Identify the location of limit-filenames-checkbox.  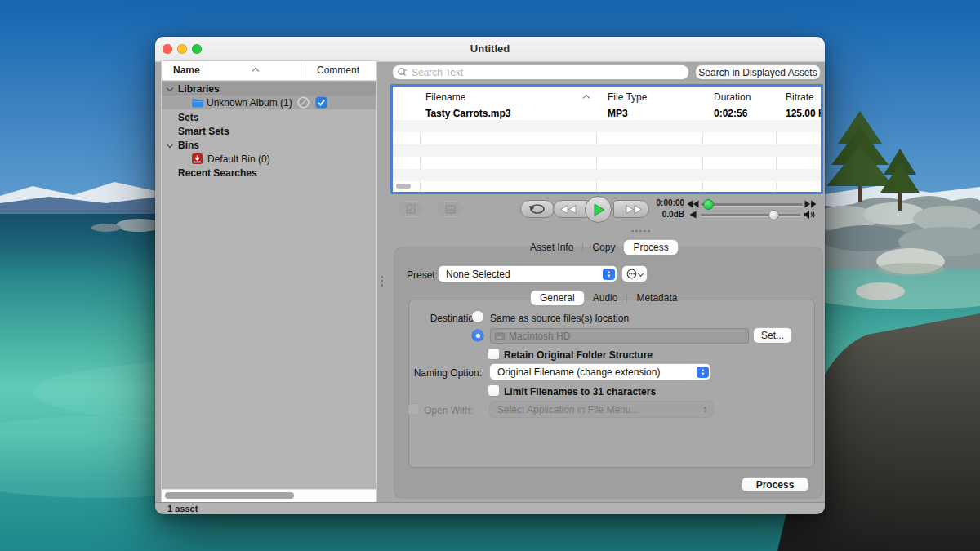
(493, 390).